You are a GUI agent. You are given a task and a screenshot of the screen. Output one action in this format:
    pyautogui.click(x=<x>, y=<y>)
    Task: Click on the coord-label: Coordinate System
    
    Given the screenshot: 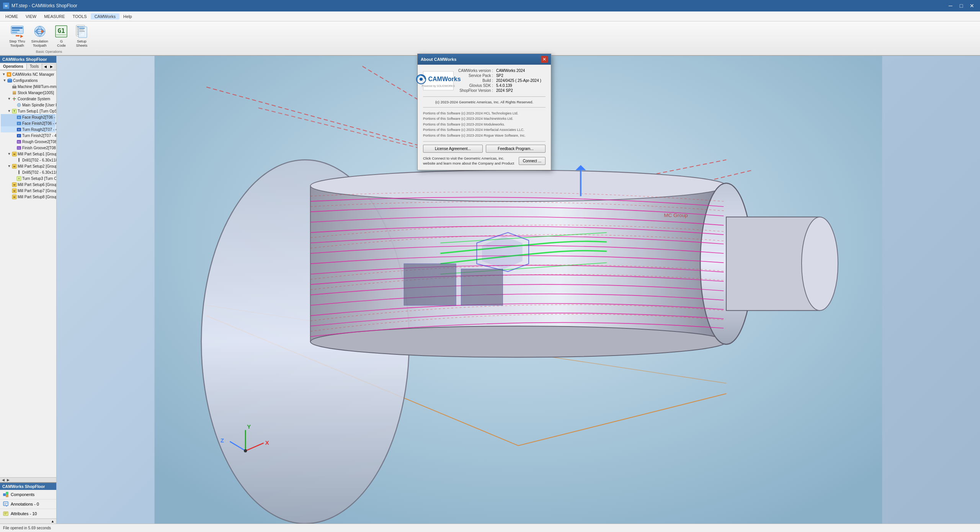 What is the action you would take?
    pyautogui.click(x=34, y=99)
    